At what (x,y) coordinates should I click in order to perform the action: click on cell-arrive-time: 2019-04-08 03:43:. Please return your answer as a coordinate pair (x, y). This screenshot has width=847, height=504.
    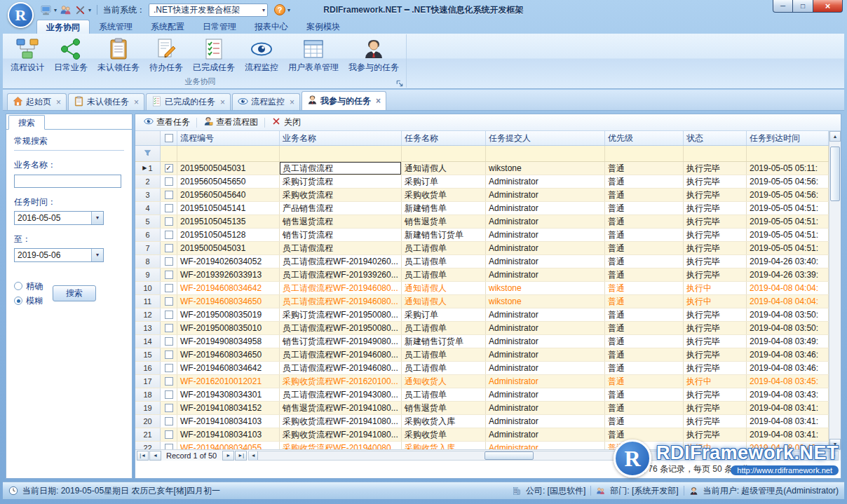
    Looking at the image, I should click on (788, 395).